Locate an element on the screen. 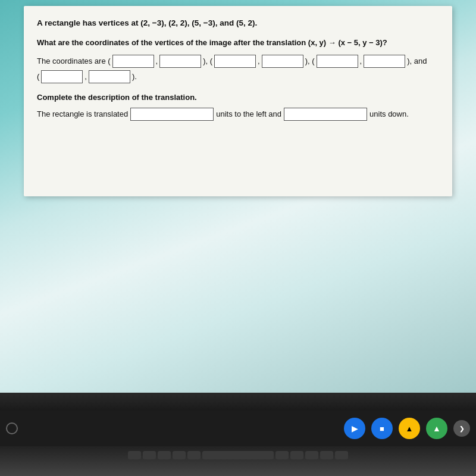  paren-open-last: ( is located at coordinates (38, 77).